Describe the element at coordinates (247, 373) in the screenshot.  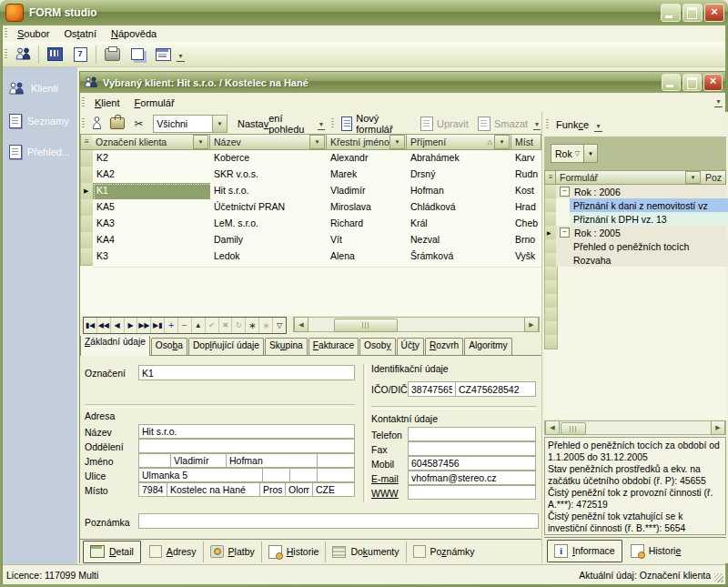
I see `oznaceni-input` at that location.